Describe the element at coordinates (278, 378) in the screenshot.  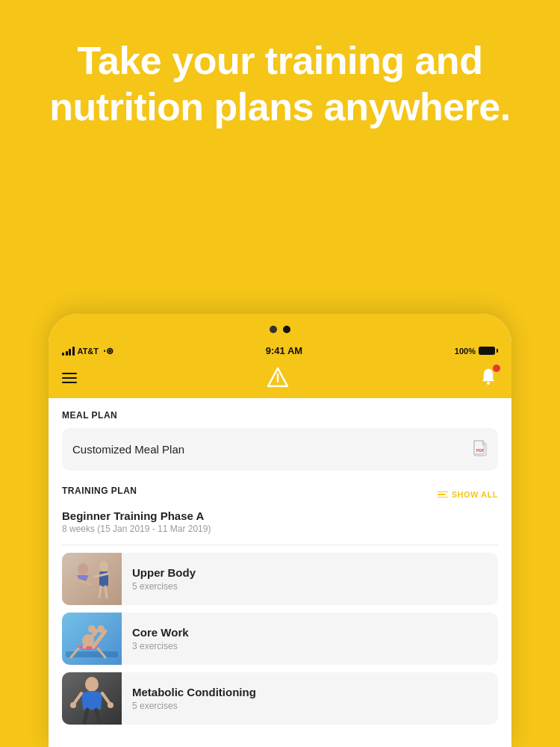
I see `app-logo` at that location.